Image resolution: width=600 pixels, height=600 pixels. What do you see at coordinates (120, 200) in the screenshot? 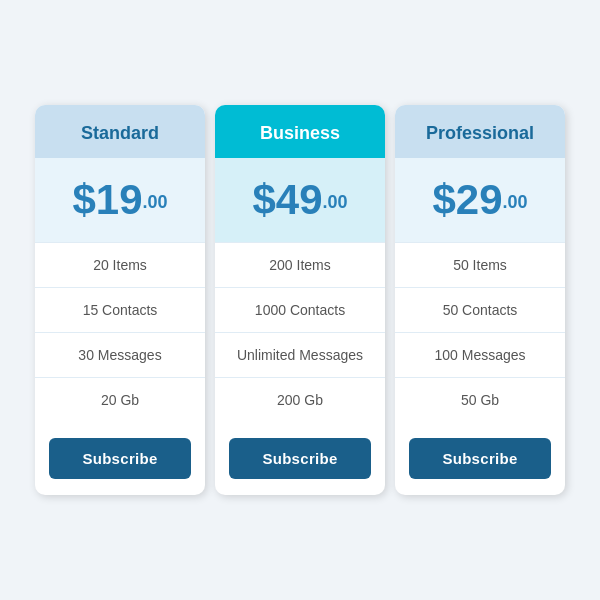
I see `plan-price-standard: $19.00` at bounding box center [120, 200].